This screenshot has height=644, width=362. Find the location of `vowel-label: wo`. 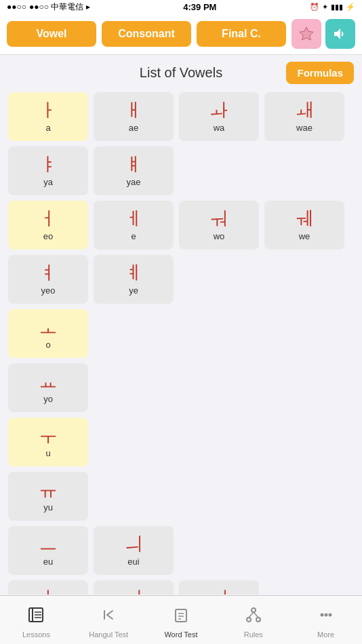

vowel-label: wo is located at coordinates (220, 236).